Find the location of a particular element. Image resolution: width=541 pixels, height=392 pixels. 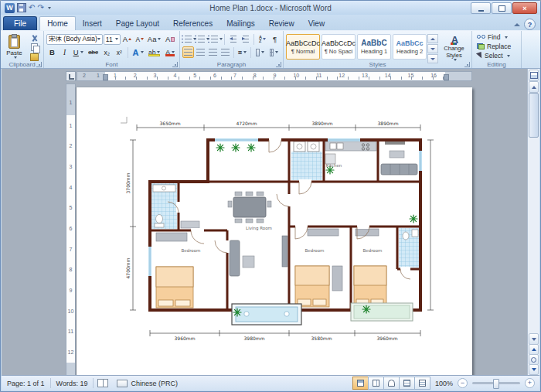

left-indent-marker is located at coordinates (105, 77).